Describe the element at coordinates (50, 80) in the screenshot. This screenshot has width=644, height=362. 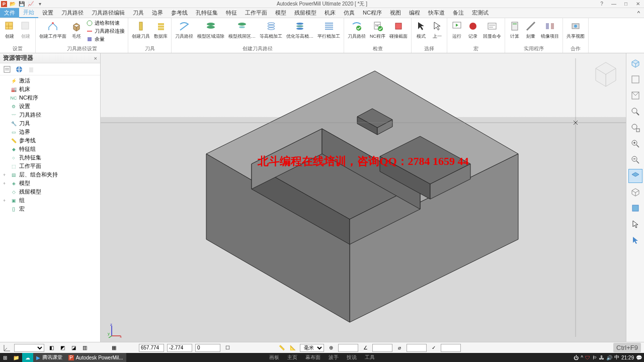
I see `tree-item-0: ⚡激活` at that location.